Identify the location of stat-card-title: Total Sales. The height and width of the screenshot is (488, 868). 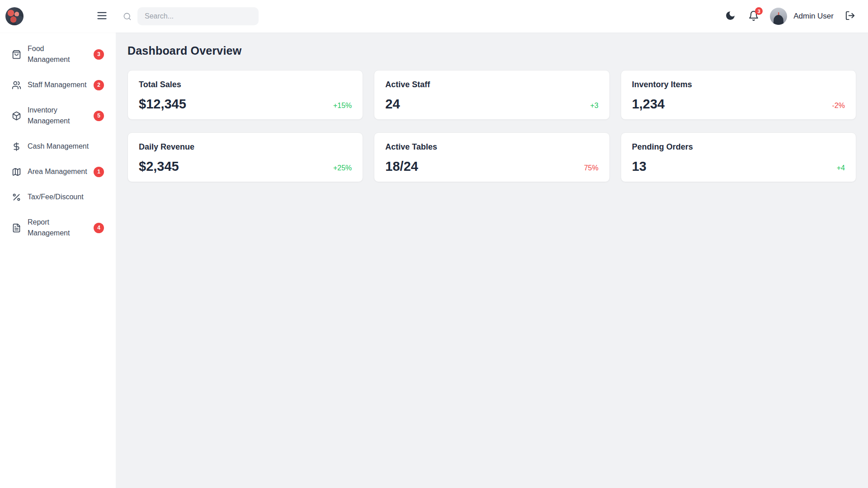
(245, 85).